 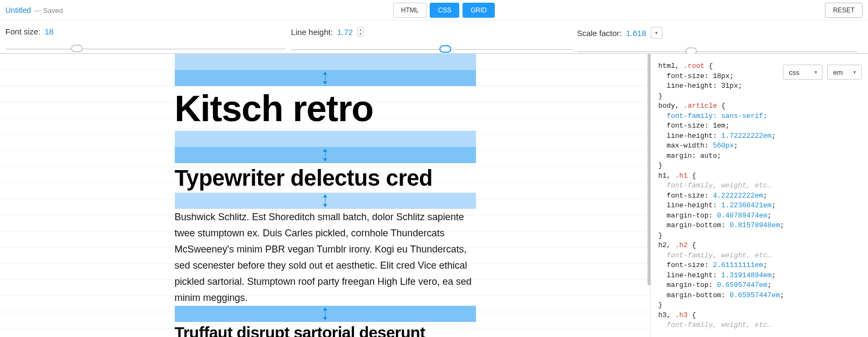 What do you see at coordinates (433, 49) in the screenshot?
I see `lineheight-slider` at bounding box center [433, 49].